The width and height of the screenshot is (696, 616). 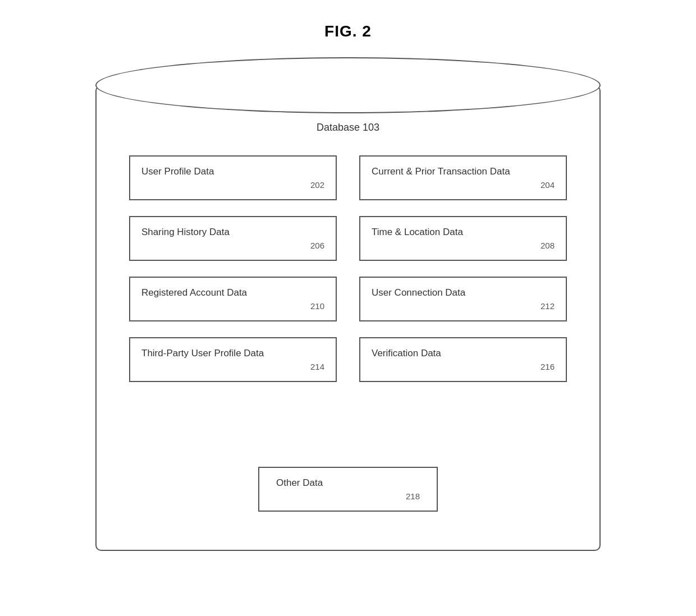 I want to click on other-data-box: Other Data 218, so click(x=348, y=489).